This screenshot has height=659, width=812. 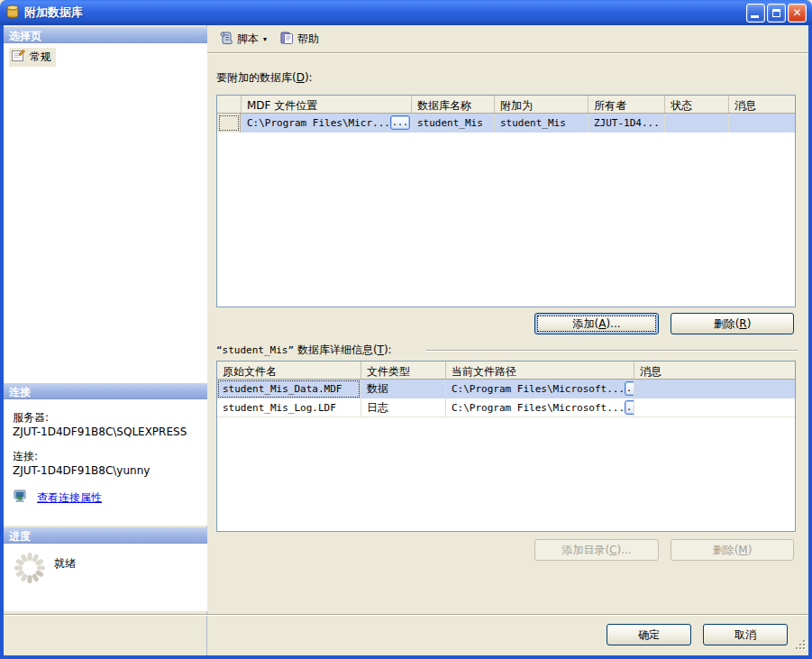 I want to click on add-catalog-button: 添加目录(C)..., so click(x=597, y=550).